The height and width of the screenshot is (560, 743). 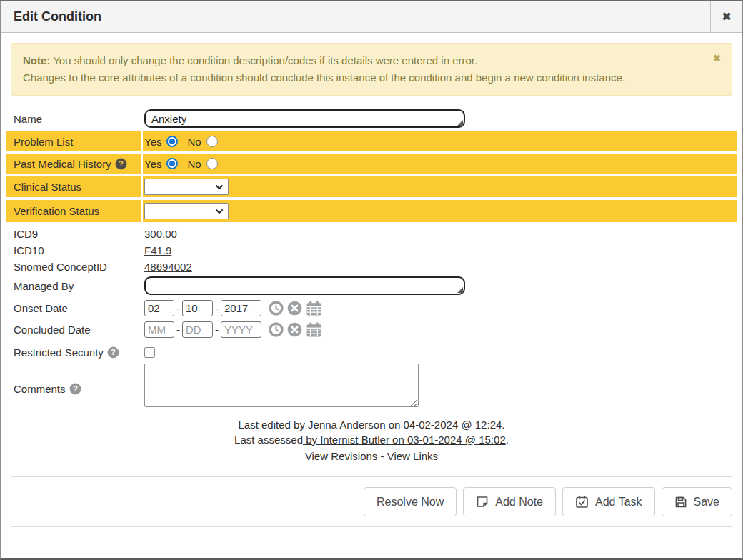 What do you see at coordinates (241, 309) in the screenshot?
I see `onset-year-input` at bounding box center [241, 309].